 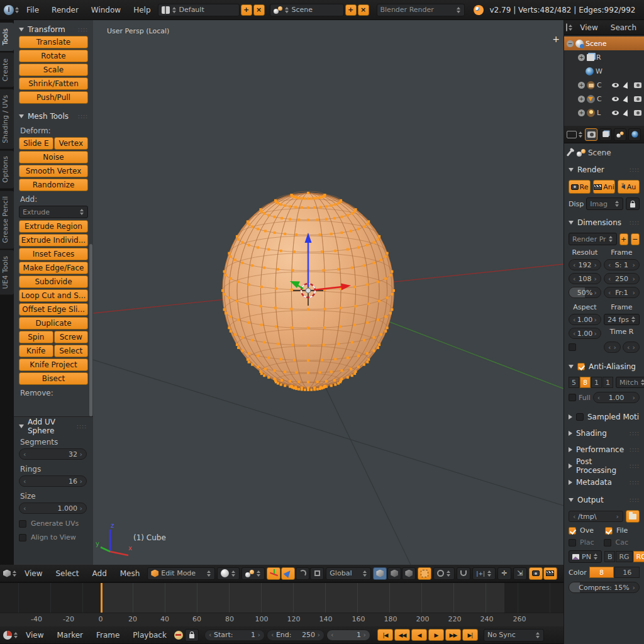 I want to click on outliner-view-menu: View, so click(x=589, y=28).